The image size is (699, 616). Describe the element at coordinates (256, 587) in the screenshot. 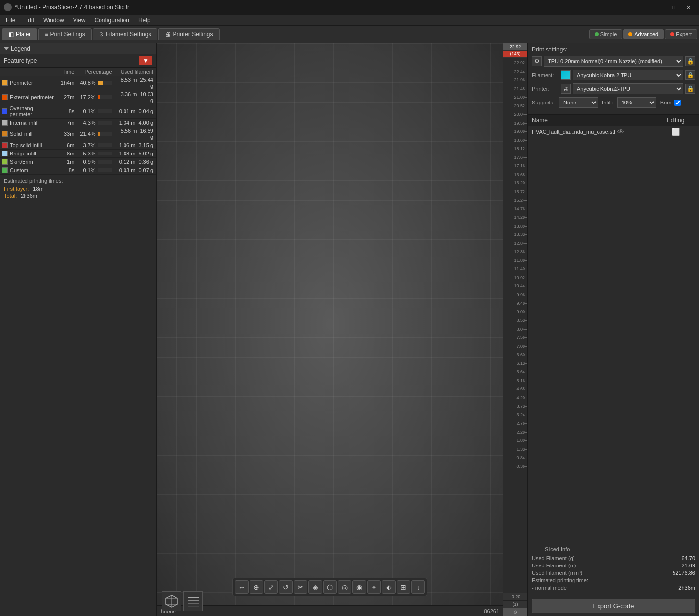

I see `tool-scale: ⊕` at that location.